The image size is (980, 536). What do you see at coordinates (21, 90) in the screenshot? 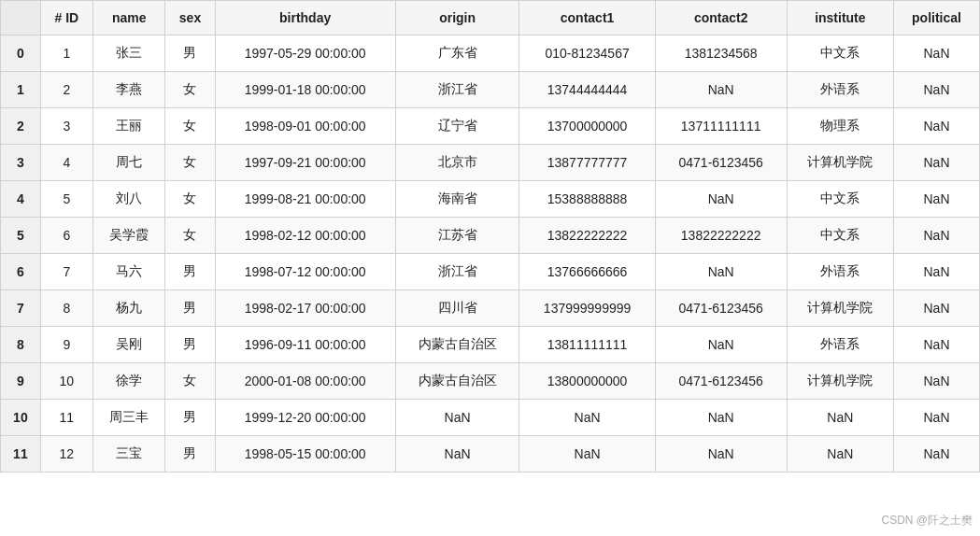
I see `cell-index: 1` at bounding box center [21, 90].